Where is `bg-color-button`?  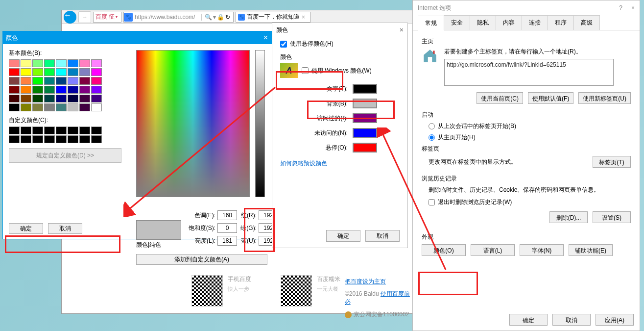
bg-color-button is located at coordinates (365, 103).